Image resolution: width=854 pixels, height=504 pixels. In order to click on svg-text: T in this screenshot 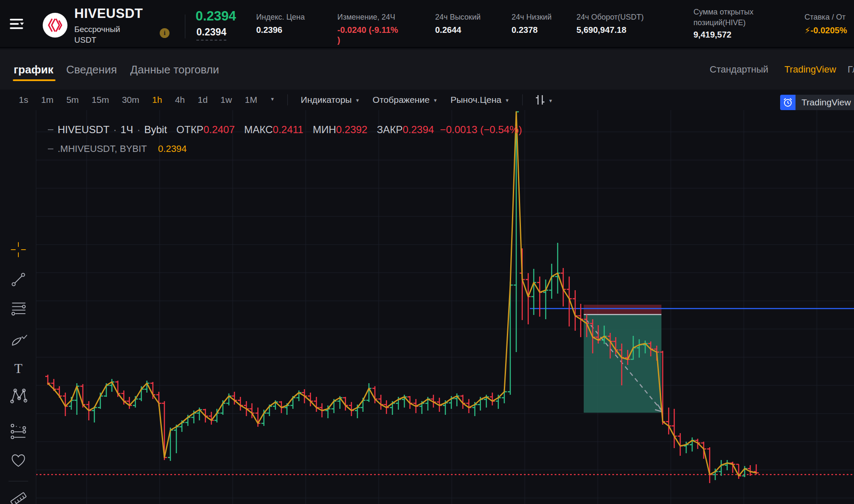, I will do `click(18, 369)`.